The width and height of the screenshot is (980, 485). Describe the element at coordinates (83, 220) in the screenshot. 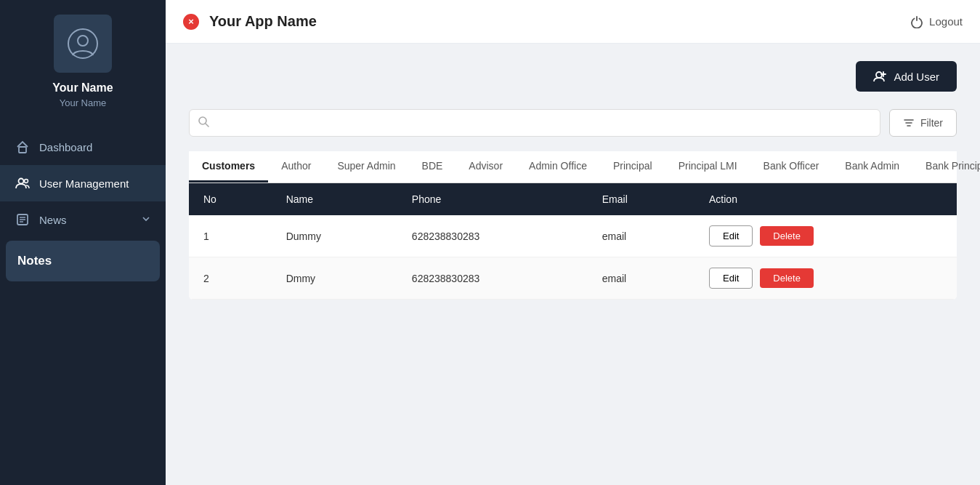

I see `sidebar-item-news: News` at that location.